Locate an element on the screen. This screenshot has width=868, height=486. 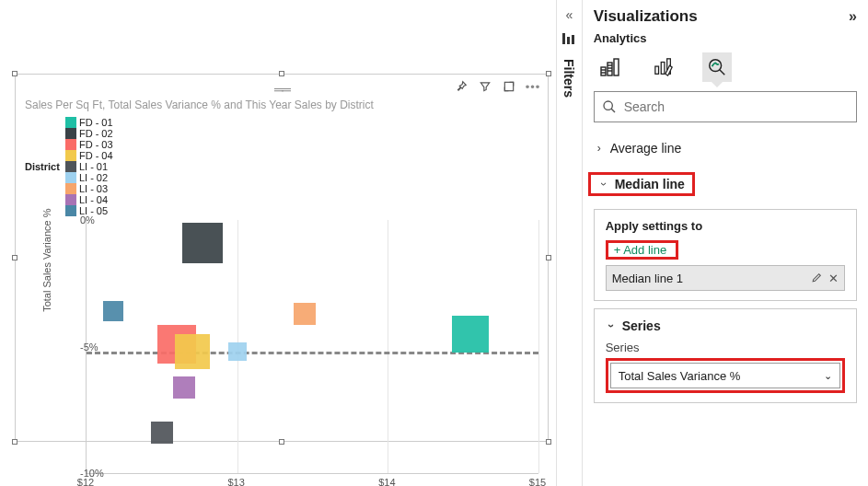
y-axis-label: Total Sales Variance % is located at coordinates (47, 260).